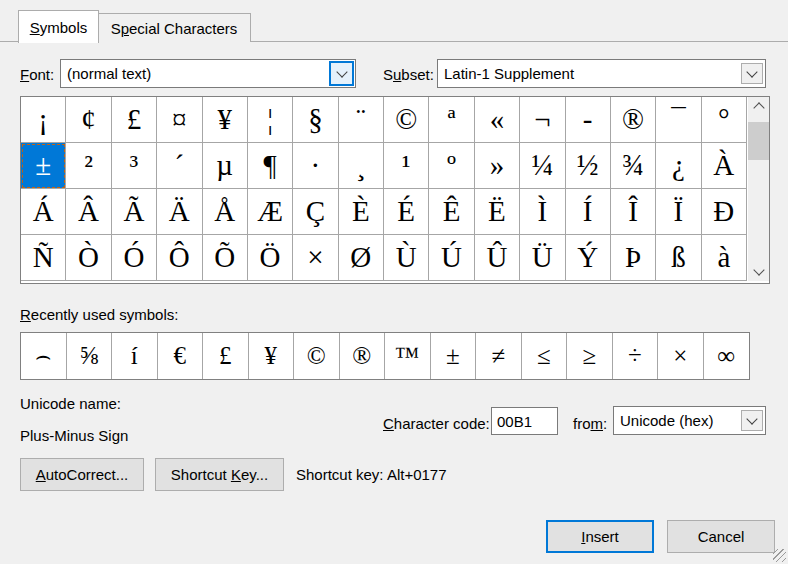  Describe the element at coordinates (180, 258) in the screenshot. I see `symbol-cell: Ô` at that location.